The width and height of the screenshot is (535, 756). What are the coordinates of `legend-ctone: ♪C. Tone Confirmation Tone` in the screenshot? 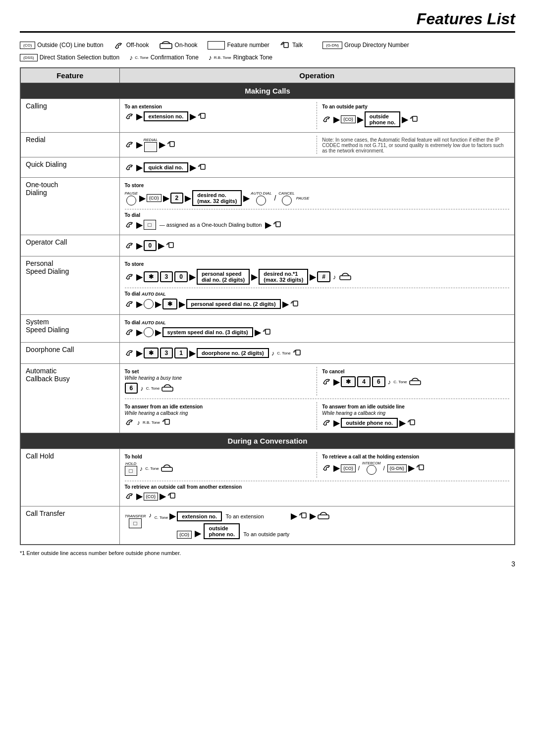 It's located at (164, 57).